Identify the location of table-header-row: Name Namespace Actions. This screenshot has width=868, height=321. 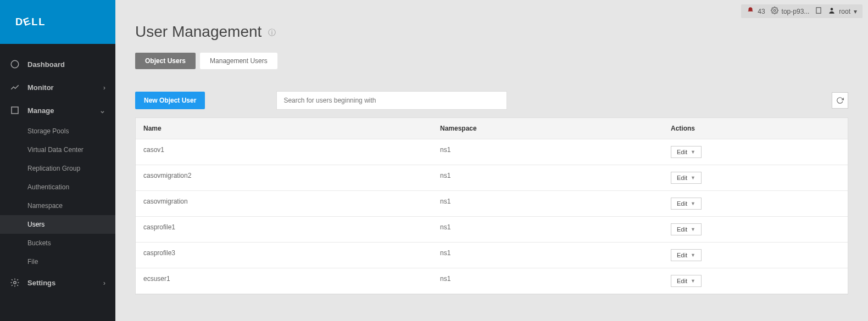
(492, 128).